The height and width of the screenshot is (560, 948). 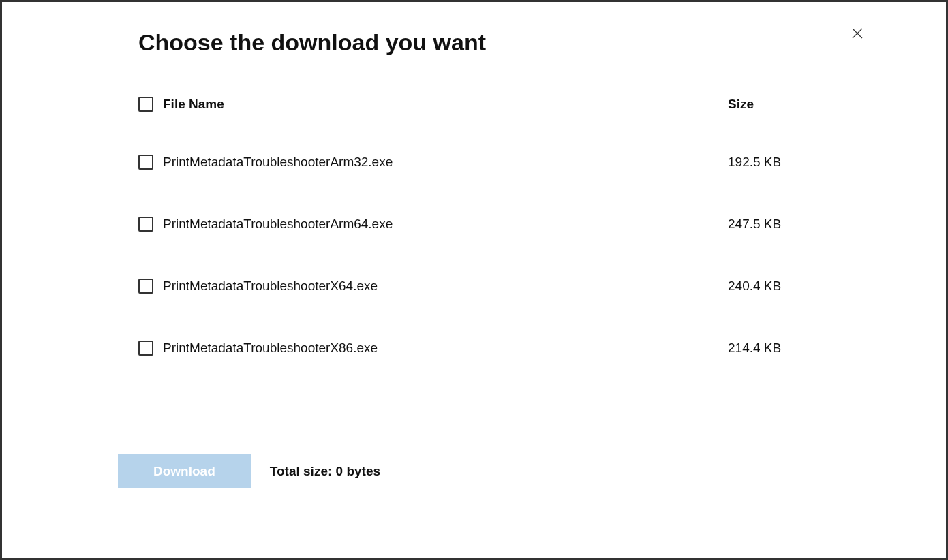 What do you see at coordinates (483, 42) in the screenshot?
I see `dialog-title: Choose the download you want` at bounding box center [483, 42].